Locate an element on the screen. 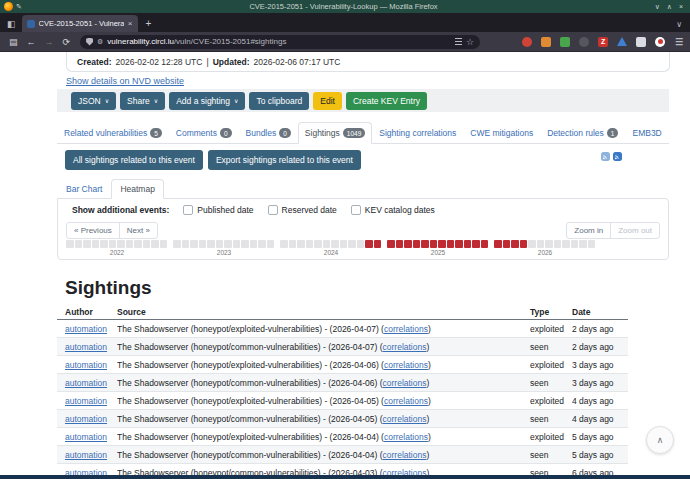 The image size is (690, 479). nav-back-button: ← is located at coordinates (32, 42).